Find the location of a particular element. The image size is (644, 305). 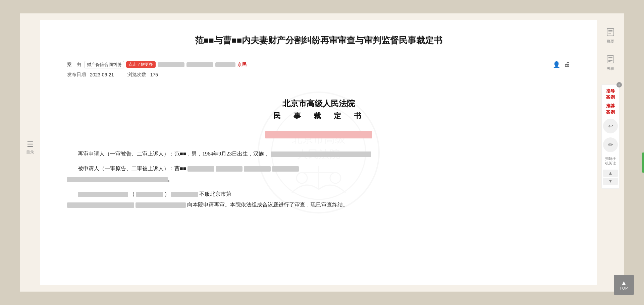

nav-arrows: ▲ ▼ is located at coordinates (610, 177).